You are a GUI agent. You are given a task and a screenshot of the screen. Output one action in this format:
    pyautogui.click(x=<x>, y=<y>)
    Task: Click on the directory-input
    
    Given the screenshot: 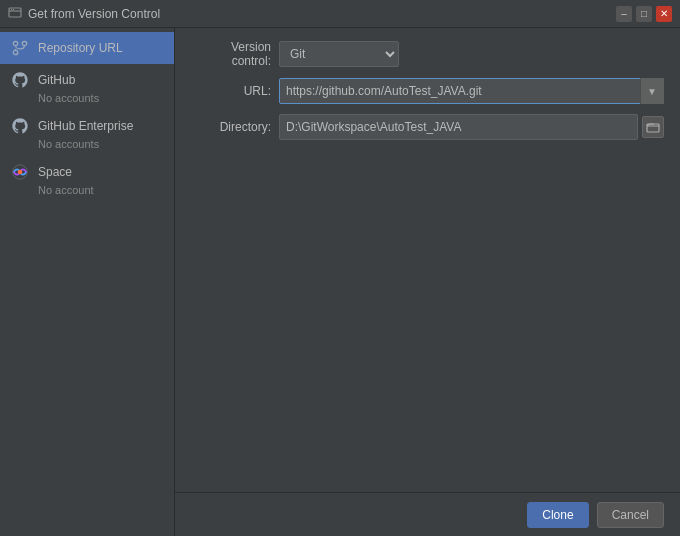 What is the action you would take?
    pyautogui.click(x=458, y=127)
    